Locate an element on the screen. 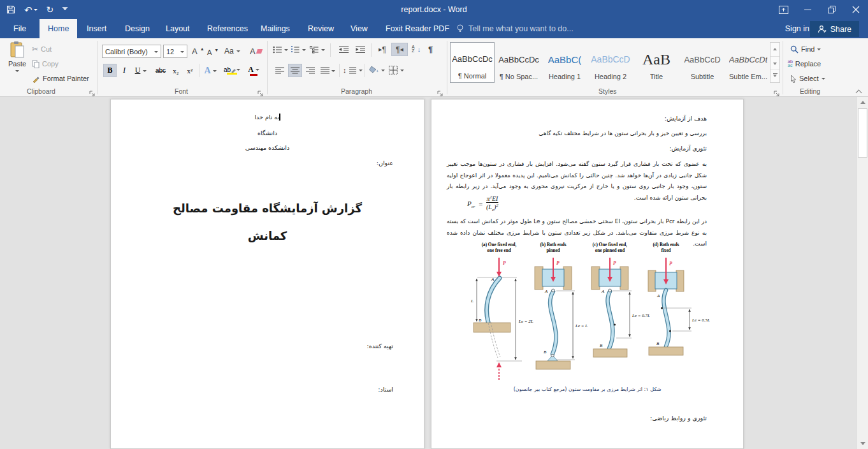  prepared-by-line: تهیه کننده: is located at coordinates (380, 346).